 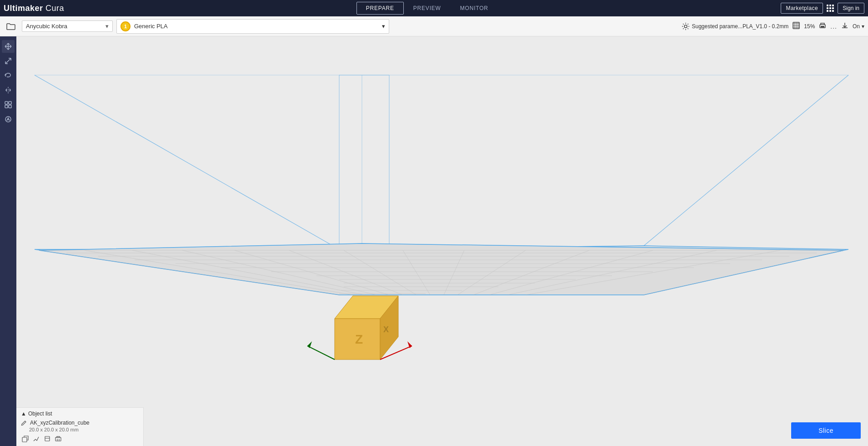 I want to click on profile-label: Suggested parame...PLA_V1.0 - 0.2mm, so click(x=740, y=26).